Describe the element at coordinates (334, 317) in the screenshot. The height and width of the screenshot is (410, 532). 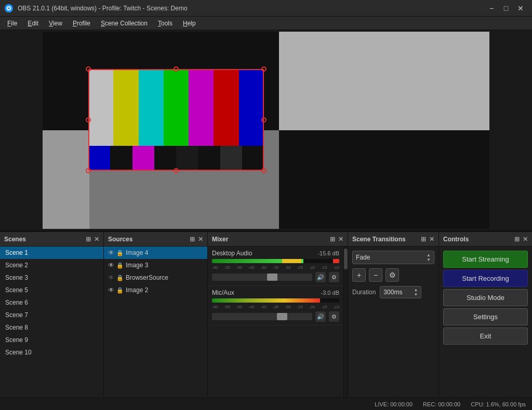
I see `mixer-mic-settings: ⚙` at that location.